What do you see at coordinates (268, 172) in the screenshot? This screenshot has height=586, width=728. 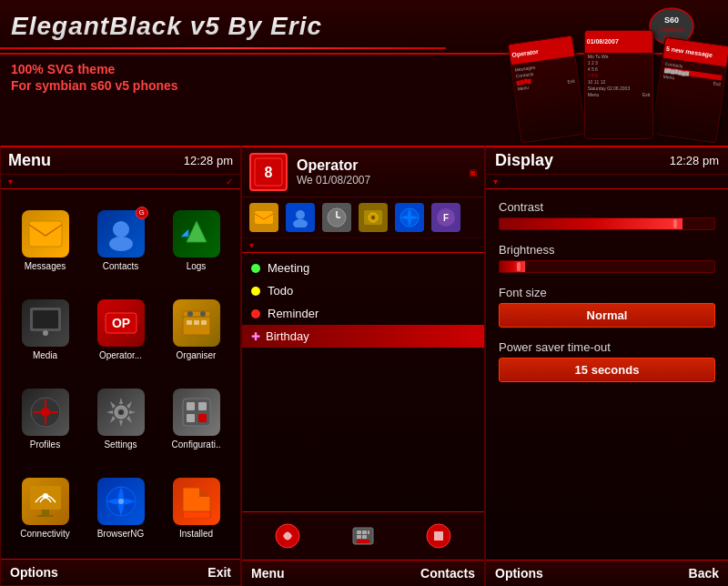 I see `operator-logo: 8` at bounding box center [268, 172].